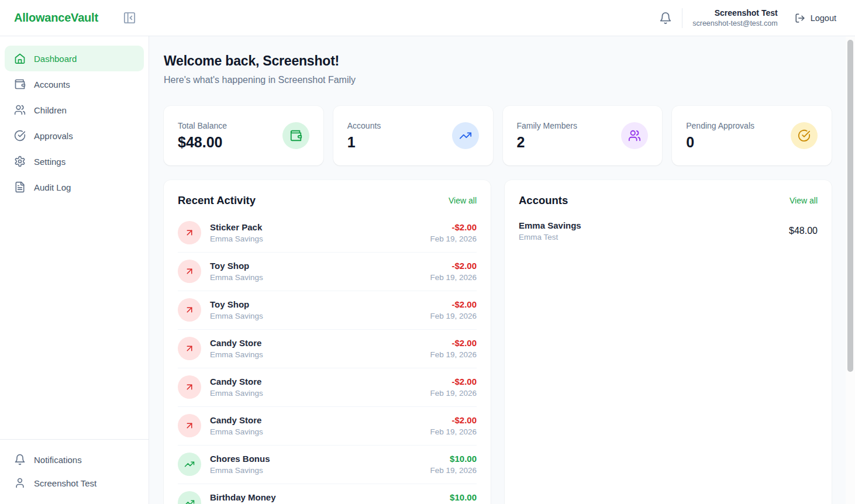 The image size is (855, 504). Describe the element at coordinates (463, 201) in the screenshot. I see `recent-activity-view-all-link: View all` at that location.